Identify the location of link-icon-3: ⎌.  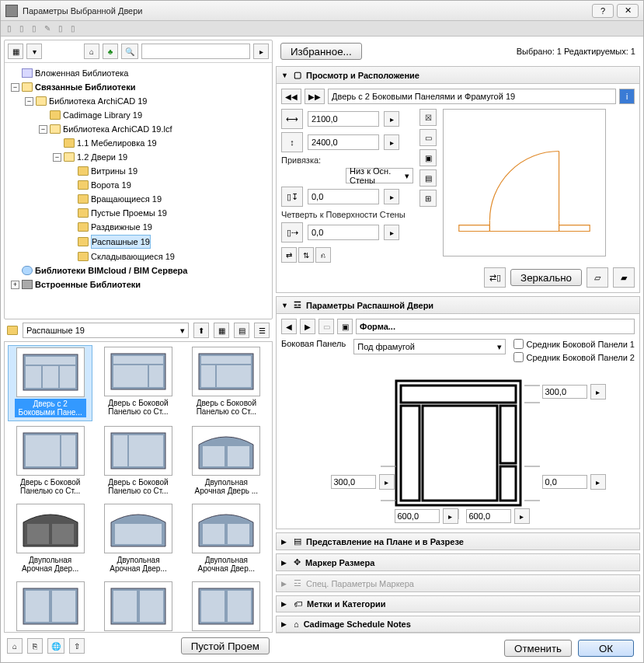
(323, 255).